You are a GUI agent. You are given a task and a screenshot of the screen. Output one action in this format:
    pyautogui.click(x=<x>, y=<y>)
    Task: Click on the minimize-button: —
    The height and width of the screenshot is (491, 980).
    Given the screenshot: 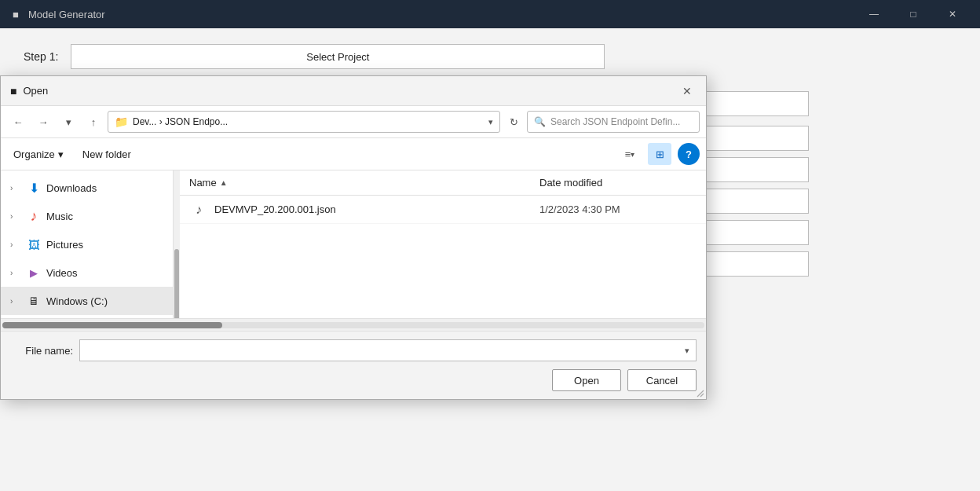 What is the action you would take?
    pyautogui.click(x=874, y=14)
    